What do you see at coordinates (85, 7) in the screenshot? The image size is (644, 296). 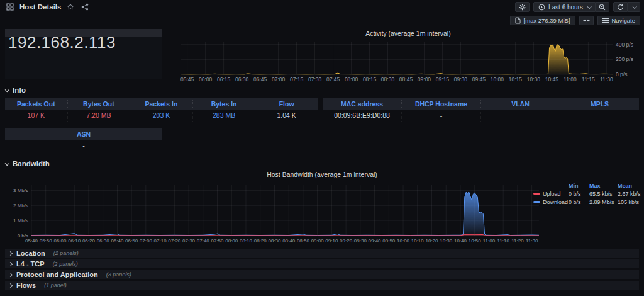 I see `share-icon` at bounding box center [85, 7].